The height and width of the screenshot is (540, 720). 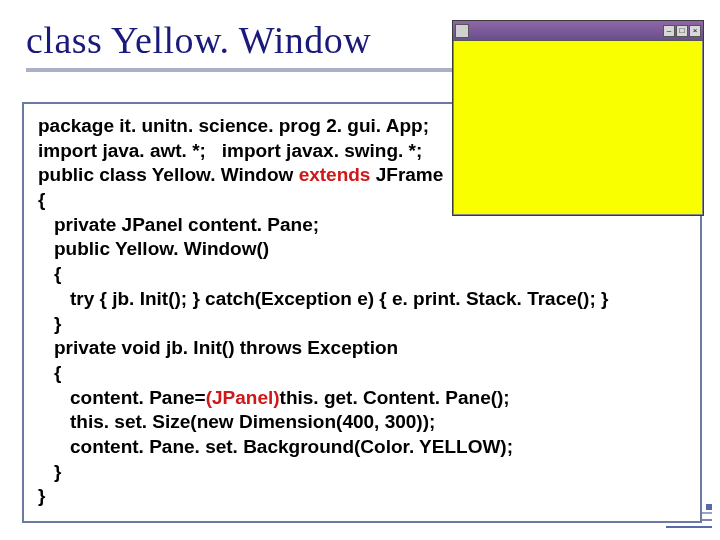 I want to click on minimize-icon: –, so click(x=669, y=31).